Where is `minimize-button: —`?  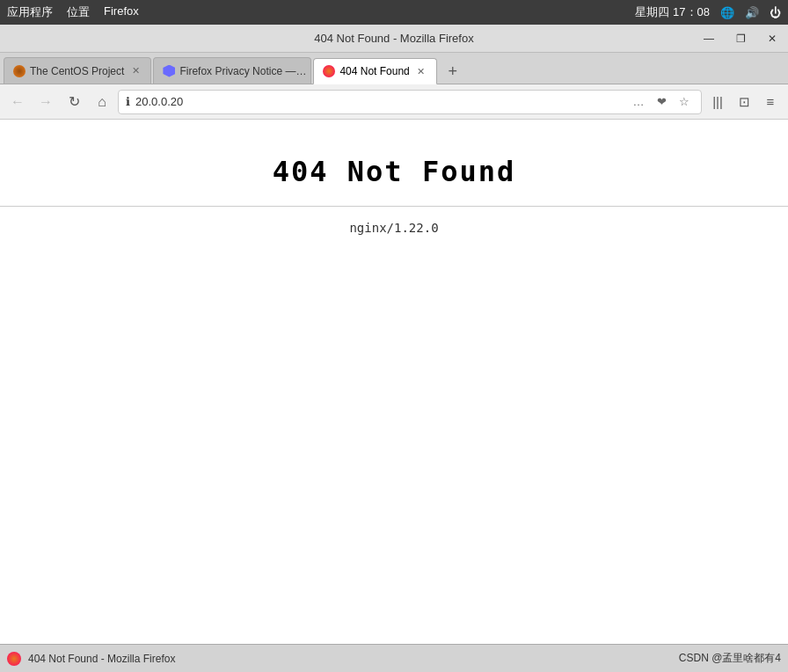 minimize-button: — is located at coordinates (709, 39).